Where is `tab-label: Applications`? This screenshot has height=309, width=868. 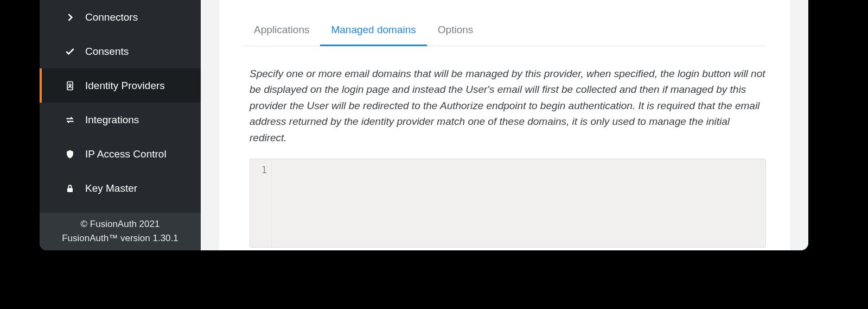 tab-label: Applications is located at coordinates (282, 29).